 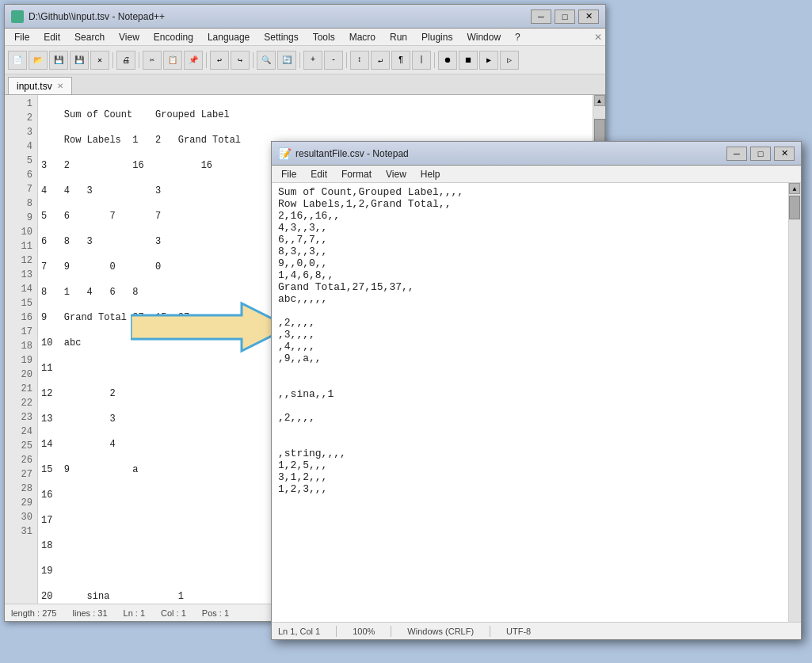 I want to click on toolbar-macro-play: ▶, so click(x=489, y=60).